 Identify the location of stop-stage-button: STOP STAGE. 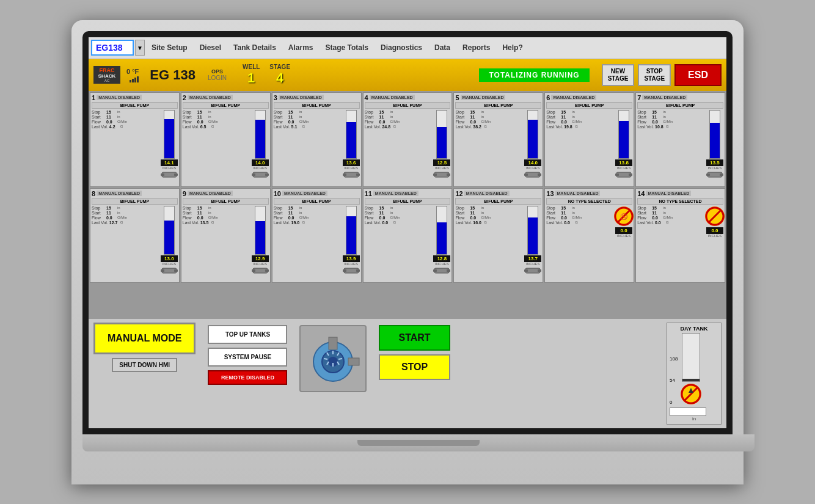
(654, 75).